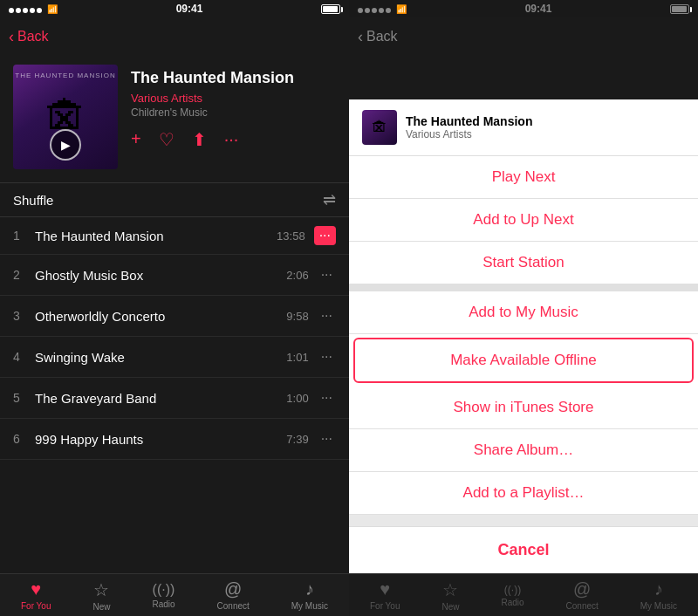 The width and height of the screenshot is (698, 616). I want to click on track-duration-6: 7:39, so click(297, 440).